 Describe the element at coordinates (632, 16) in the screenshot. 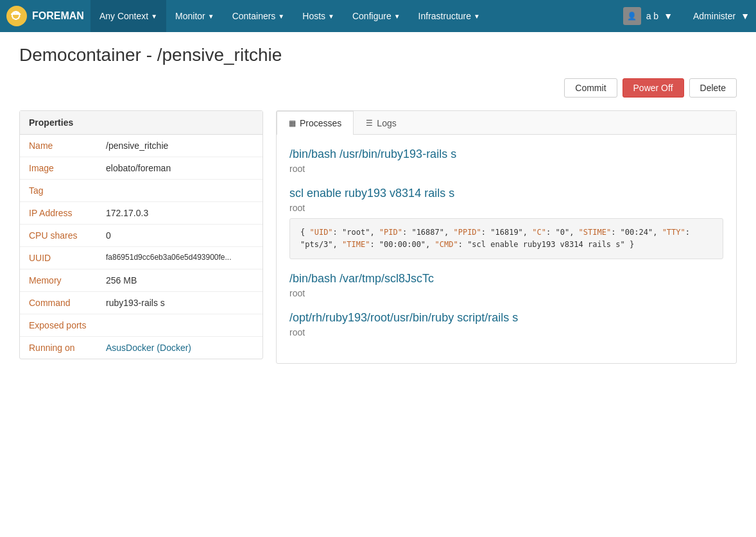

I see `avatar: 👤` at that location.